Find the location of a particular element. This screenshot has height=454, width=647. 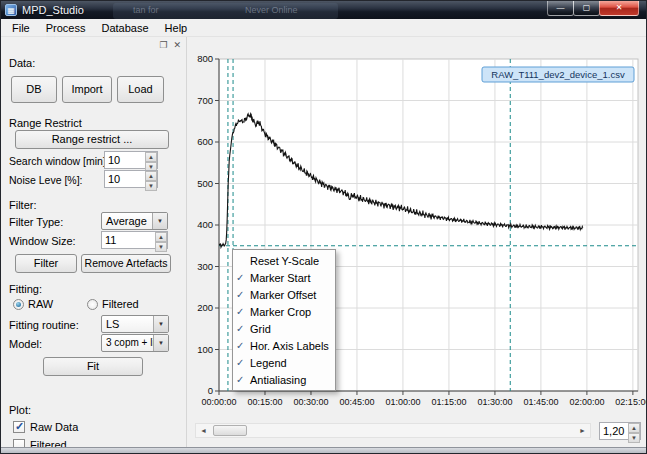

legend: RAW_T111_dev2_device_1.csv is located at coordinates (558, 74).